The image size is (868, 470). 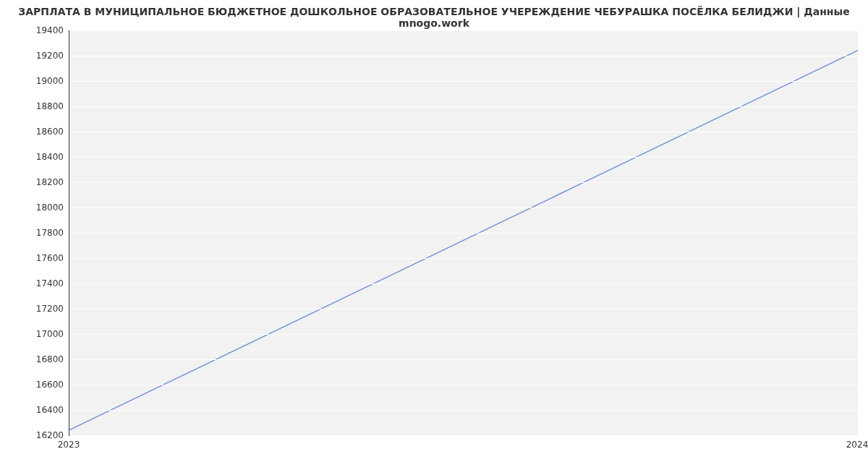 What do you see at coordinates (42, 359) in the screenshot?
I see `y-tick-label: 16800` at bounding box center [42, 359].